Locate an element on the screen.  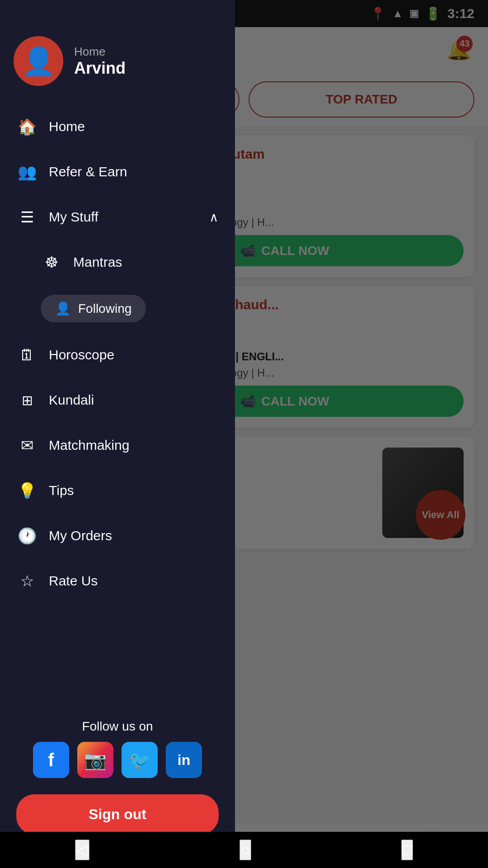
twitter-icon: 🐦 is located at coordinates (140, 760).